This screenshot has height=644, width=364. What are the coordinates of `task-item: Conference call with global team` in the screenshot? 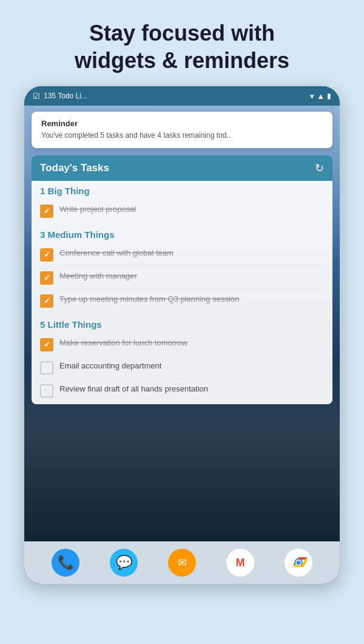 It's located at (182, 255).